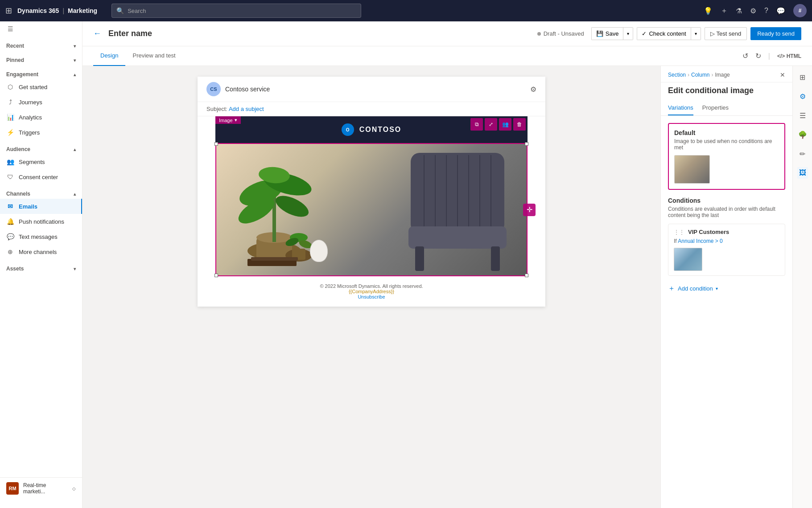 The width and height of the screenshot is (812, 508). I want to click on consent-icon: 🛡, so click(10, 177).